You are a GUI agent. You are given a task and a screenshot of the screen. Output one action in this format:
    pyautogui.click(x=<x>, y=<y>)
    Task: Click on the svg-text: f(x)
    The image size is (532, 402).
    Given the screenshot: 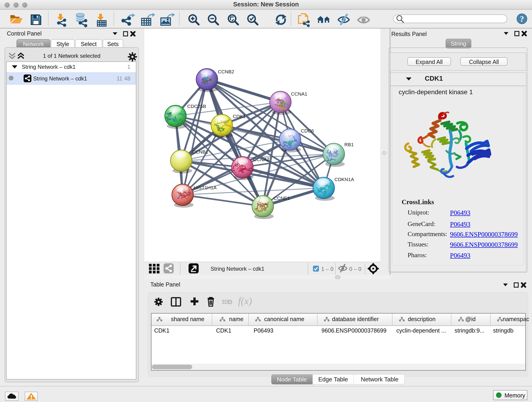 What is the action you would take?
    pyautogui.click(x=245, y=301)
    